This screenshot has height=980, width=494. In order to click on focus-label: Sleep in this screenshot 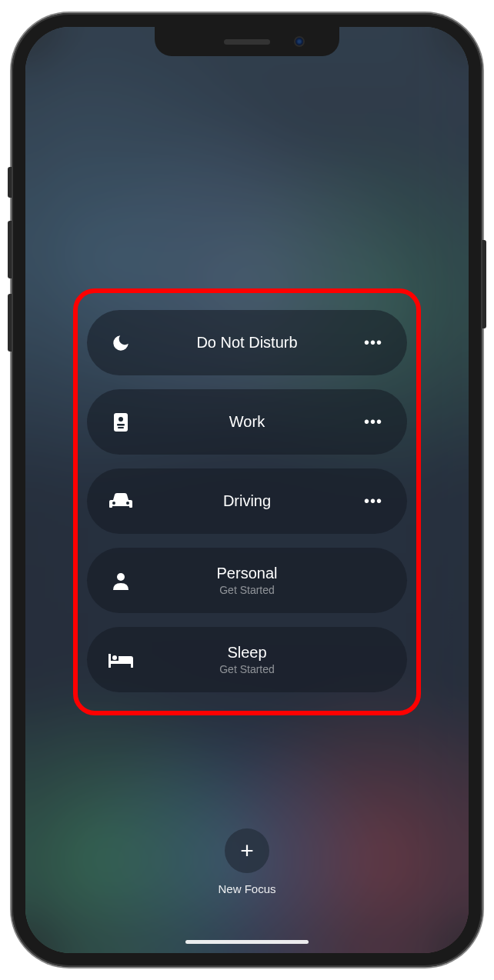, I will do `click(246, 652)`.